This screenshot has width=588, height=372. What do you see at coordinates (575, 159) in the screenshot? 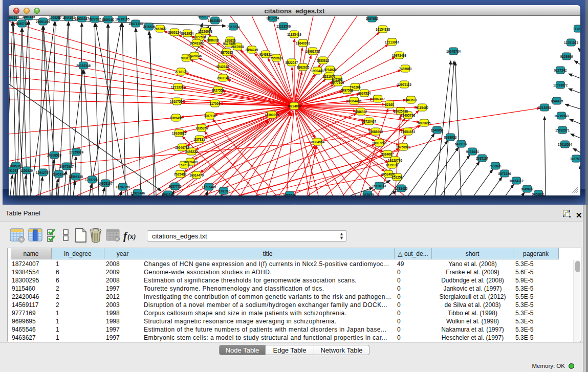
I see `svg-text: 1167534` at bounding box center [575, 159].